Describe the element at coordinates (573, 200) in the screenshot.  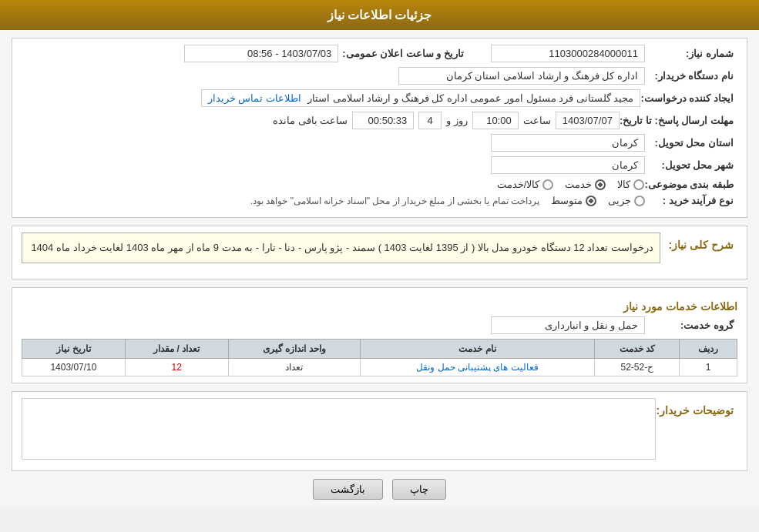
I see `process-option-motavasset: متوسط` at that location.